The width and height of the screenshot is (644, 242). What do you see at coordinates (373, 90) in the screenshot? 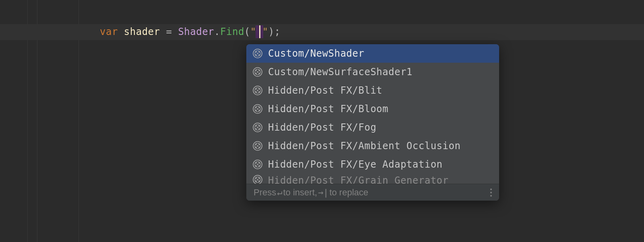
I see `completion-item: Hidden/Post FX/Blit` at bounding box center [373, 90].